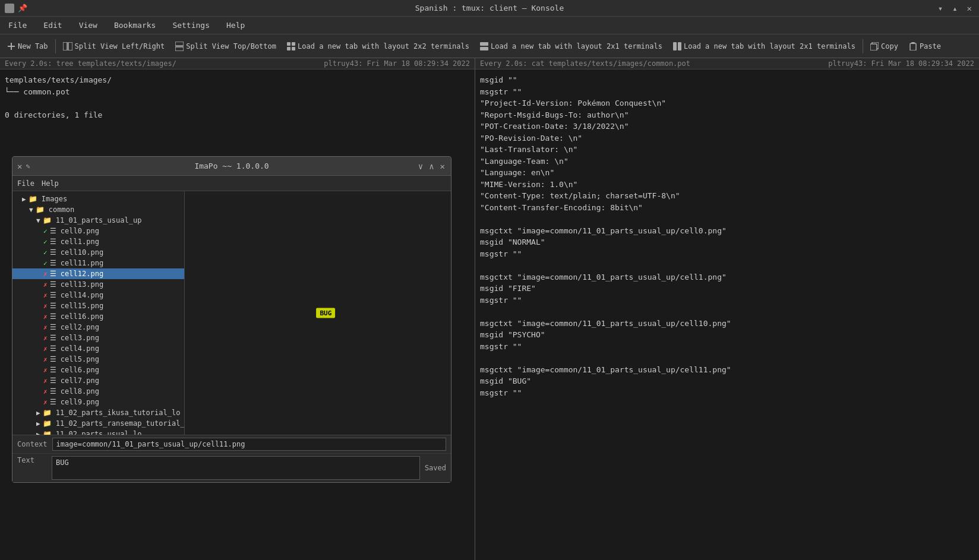  Describe the element at coordinates (99, 381) in the screenshot. I see `tree-item-cell7: ✗ ☰ cell7.png` at that location.